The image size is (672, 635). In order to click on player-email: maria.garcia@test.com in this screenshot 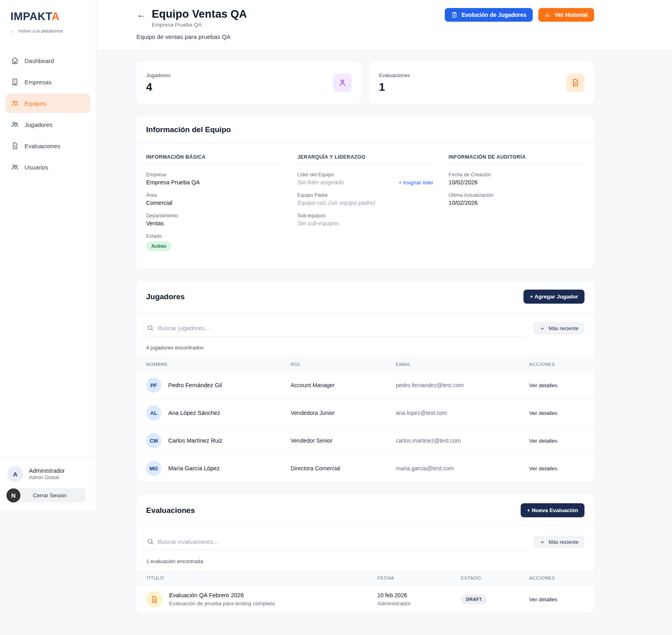, I will do `click(462, 468)`.